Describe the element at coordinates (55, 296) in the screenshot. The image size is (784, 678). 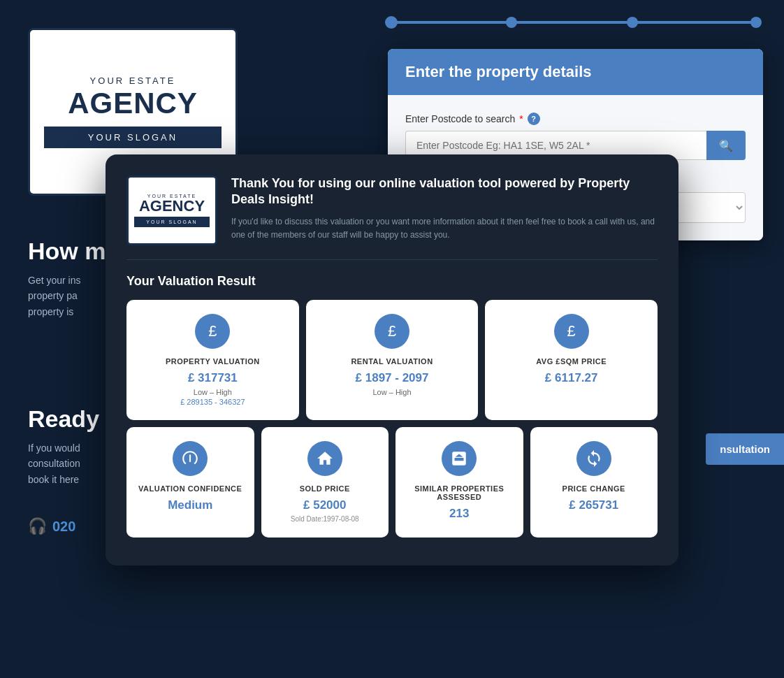
I see `how-text: Get your ins property pa property is` at that location.